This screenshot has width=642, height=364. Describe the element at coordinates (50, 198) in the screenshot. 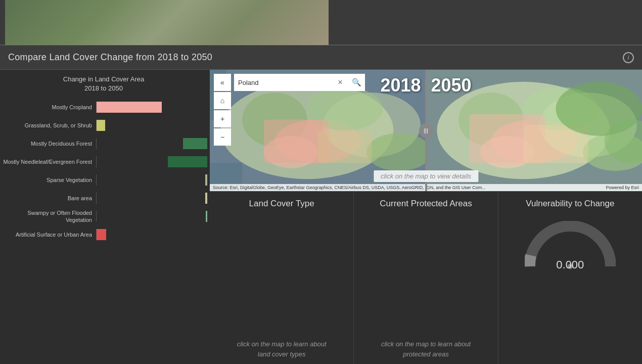

I see `chart-label: Bare area` at that location.